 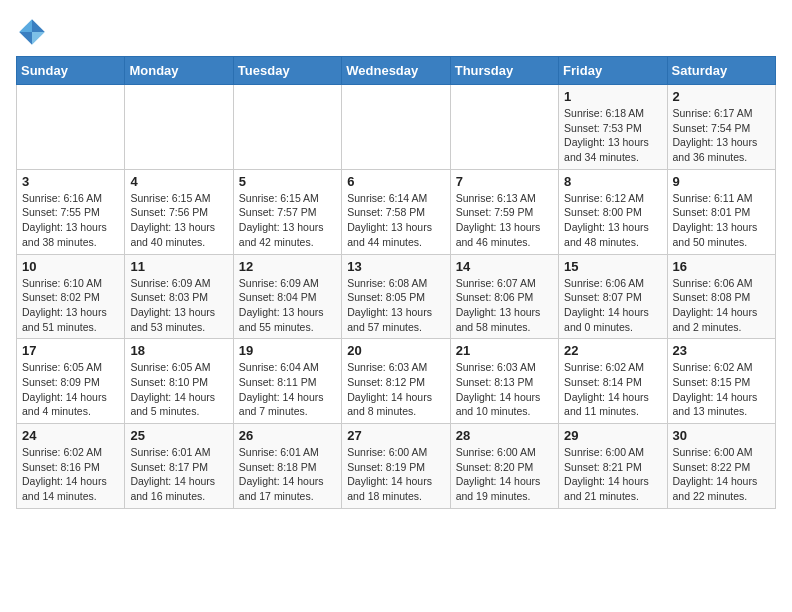 I want to click on day-info: Sunrise: 6:07 AM Sunset: 8:06 PM Dayligh…, so click(x=504, y=306).